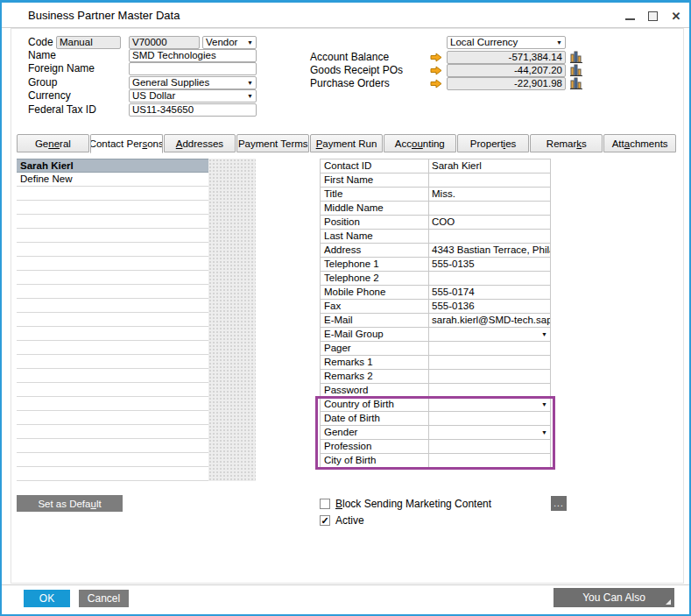 This screenshot has width=691, height=616. Describe the element at coordinates (339, 504) in the screenshot. I see `checkbox-mnemonic: B` at that location.